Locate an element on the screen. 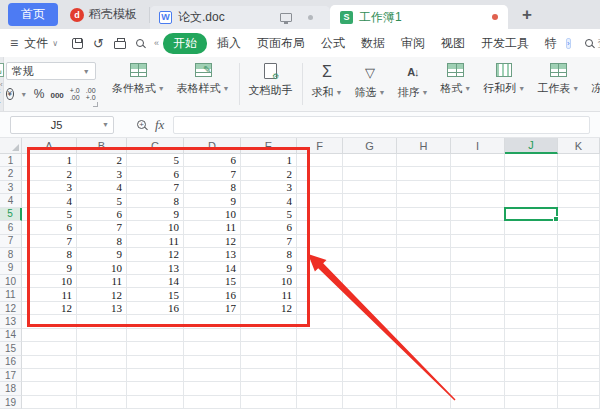  ribbon-button-格式: 格式▼ is located at coordinates (456, 84).